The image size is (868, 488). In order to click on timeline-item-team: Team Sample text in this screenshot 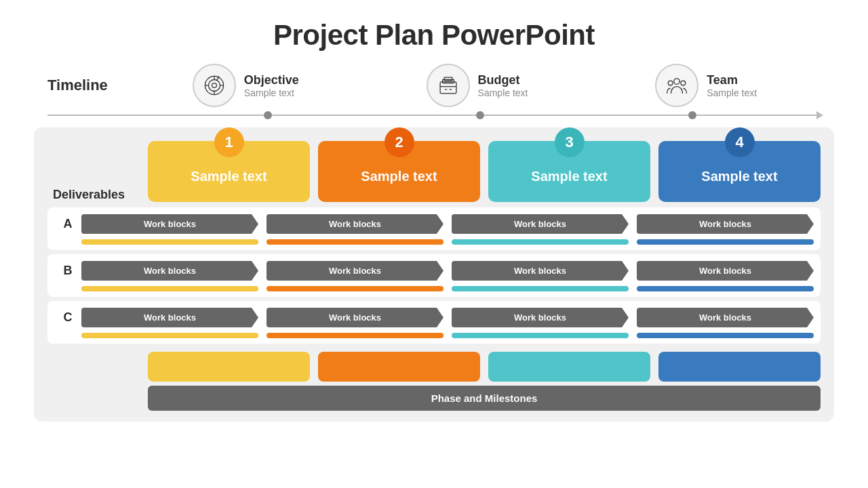, I will do `click(706, 85)`.